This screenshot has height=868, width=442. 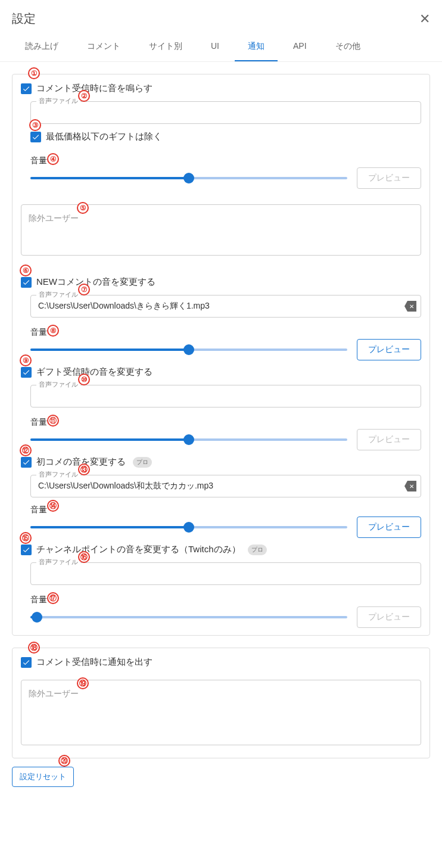 I want to click on pro-badge-1: プロ, so click(x=142, y=462).